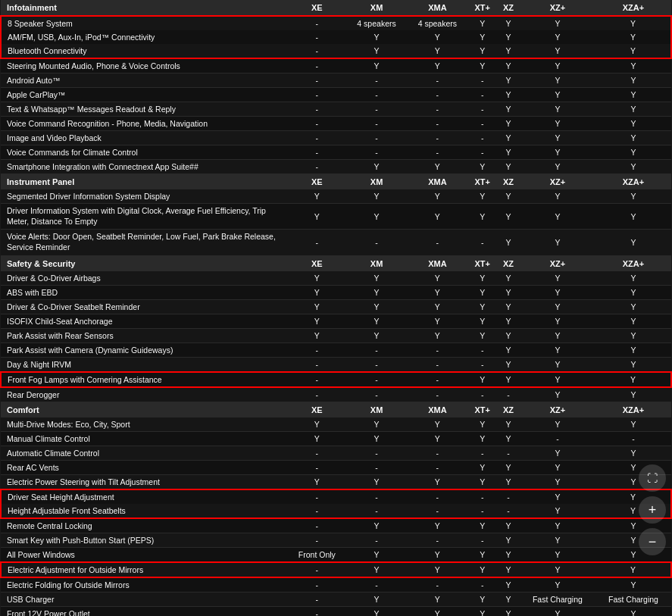 This screenshot has width=672, height=616. I want to click on zoom-out-button: −, so click(652, 542).